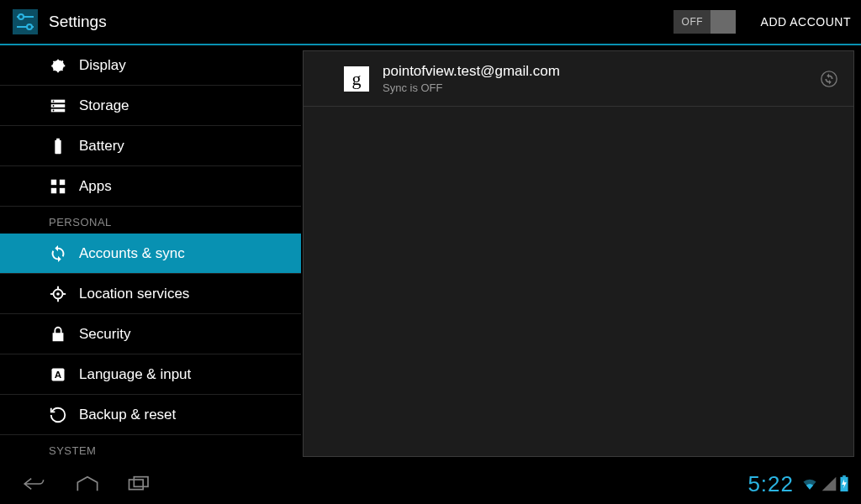 The image size is (861, 504). What do you see at coordinates (58, 254) in the screenshot?
I see `sync-icon` at bounding box center [58, 254].